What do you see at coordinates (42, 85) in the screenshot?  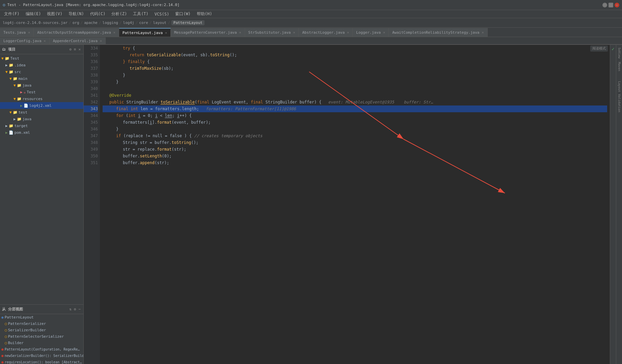 I see `tree-item-java-main: ▼ 📁 java` at bounding box center [42, 85].